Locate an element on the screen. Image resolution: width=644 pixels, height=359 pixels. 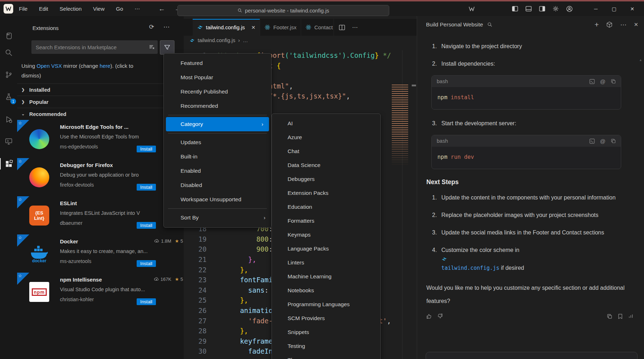
toggle-secondary-sidebar-icon is located at coordinates (542, 9).